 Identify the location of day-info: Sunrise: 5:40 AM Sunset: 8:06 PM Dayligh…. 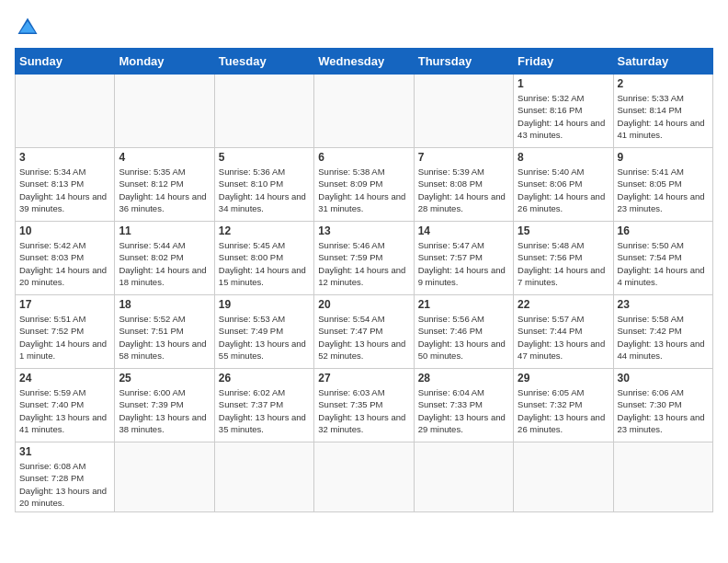
(563, 190).